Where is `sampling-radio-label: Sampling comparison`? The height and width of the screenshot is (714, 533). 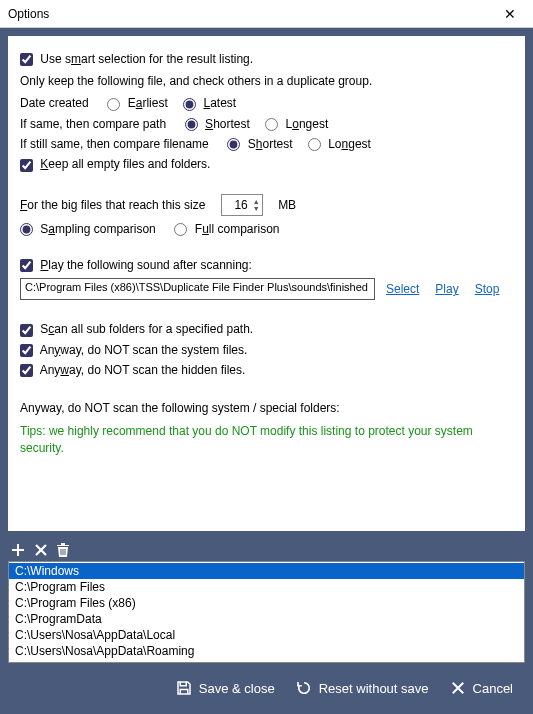
sampling-radio-label: Sampling comparison is located at coordinates (88, 229).